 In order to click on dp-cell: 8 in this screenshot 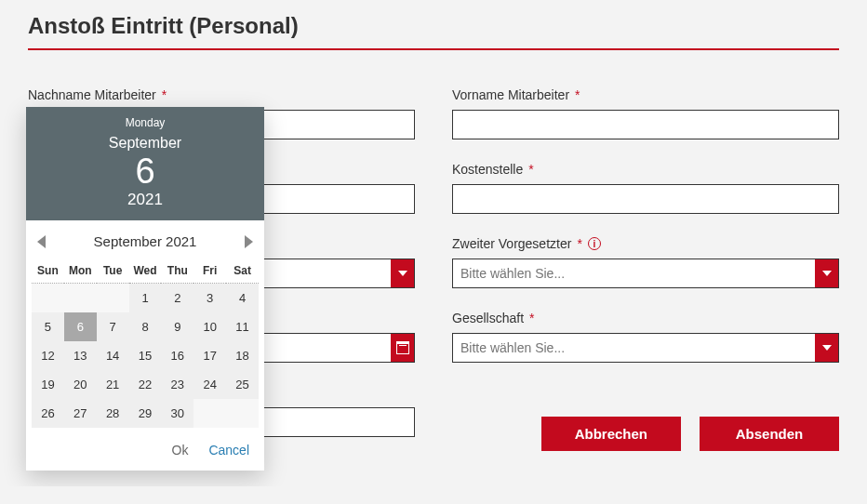, I will do `click(145, 327)`.